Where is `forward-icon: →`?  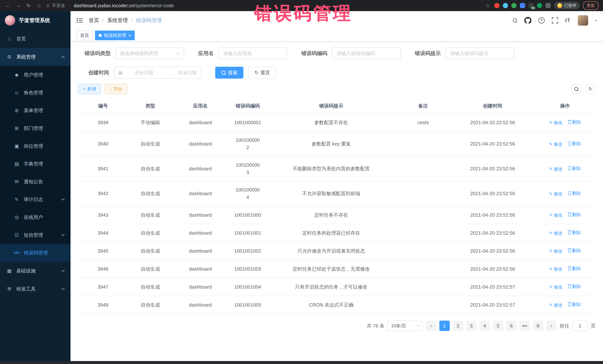 forward-icon: → is located at coordinates (18, 6).